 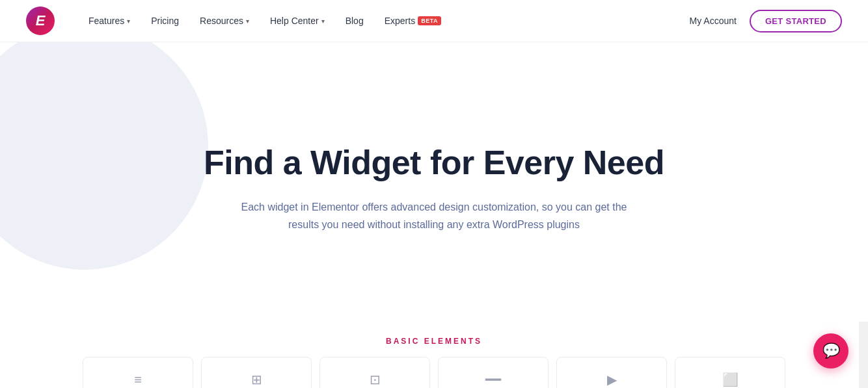 What do you see at coordinates (730, 380) in the screenshot?
I see `widget-icon-6: ⬜` at bounding box center [730, 380].